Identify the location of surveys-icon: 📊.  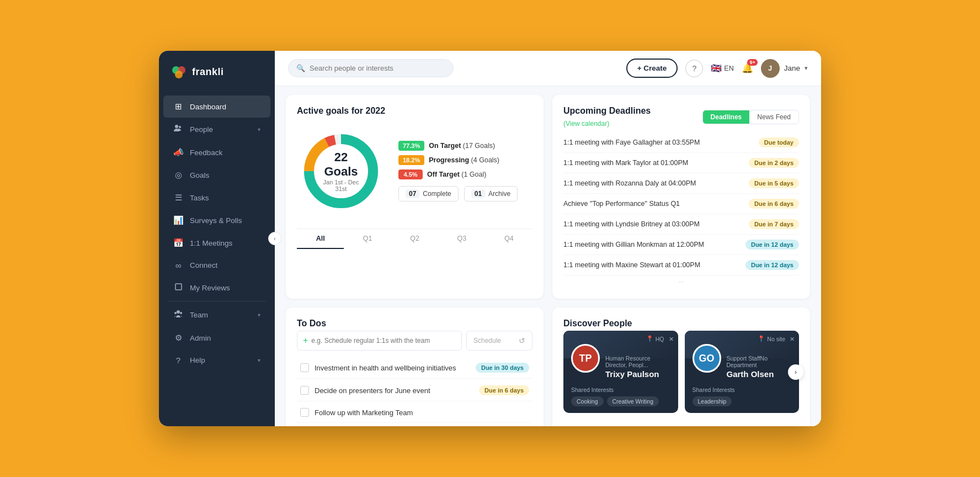
(178, 220).